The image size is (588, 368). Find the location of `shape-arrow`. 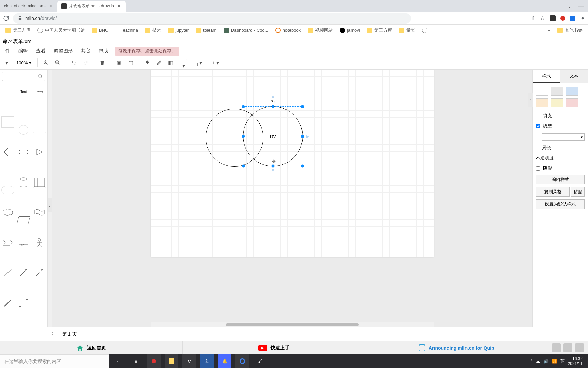

shape-arrow is located at coordinates (23, 273).